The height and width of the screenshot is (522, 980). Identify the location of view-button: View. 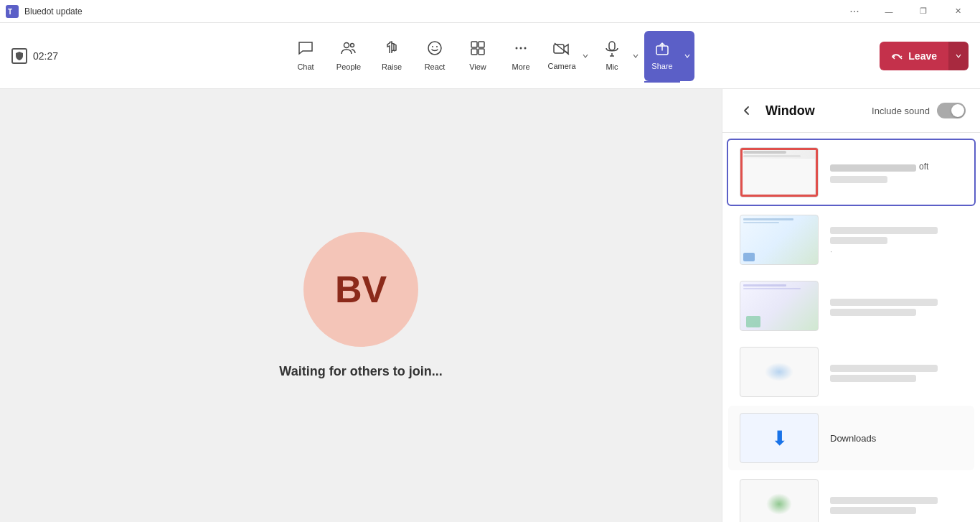
(478, 56).